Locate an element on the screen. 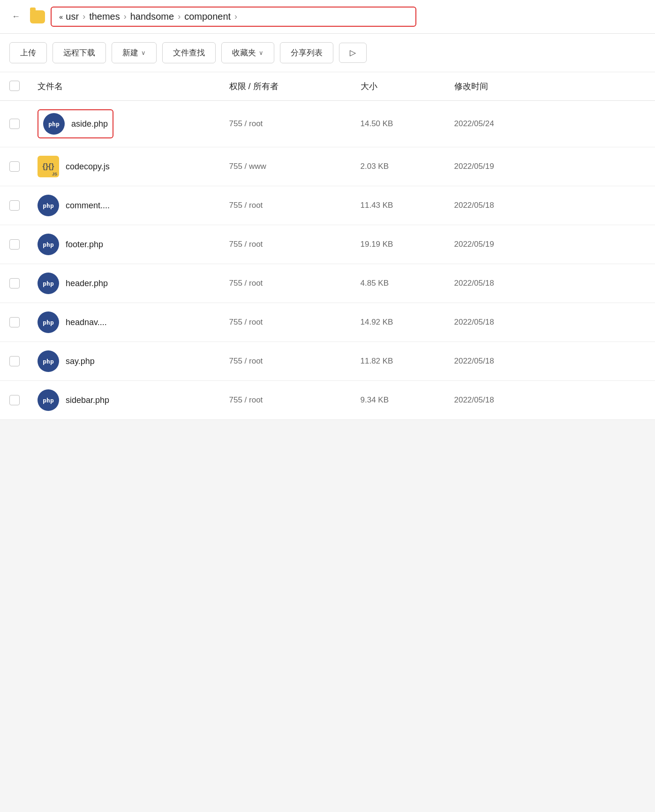  file-size: 4.85 KB is located at coordinates (407, 283).